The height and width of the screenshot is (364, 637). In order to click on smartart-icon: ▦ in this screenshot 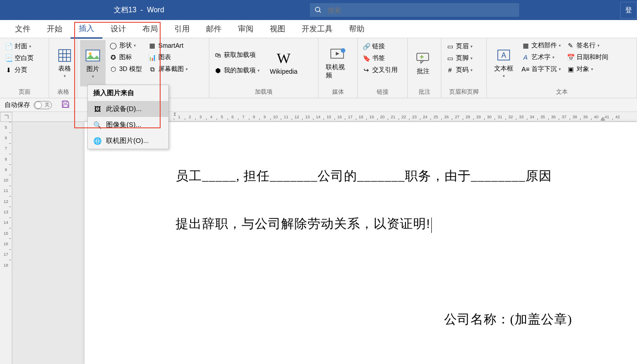, I will do `click(152, 46)`.